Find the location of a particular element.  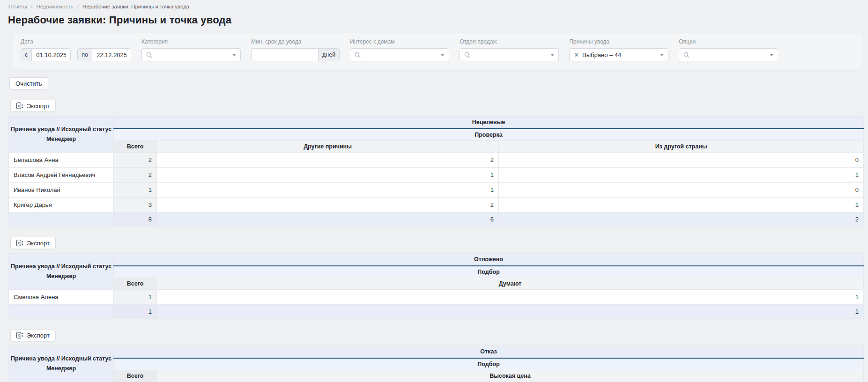

table-row: Кригер Дарья 3 2 1 is located at coordinates (437, 205).